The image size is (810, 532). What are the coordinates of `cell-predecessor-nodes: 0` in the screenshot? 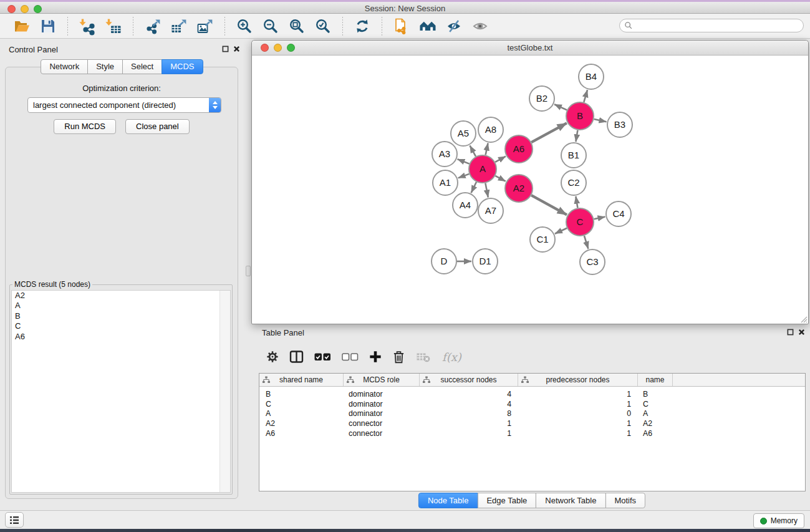 It's located at (578, 414).